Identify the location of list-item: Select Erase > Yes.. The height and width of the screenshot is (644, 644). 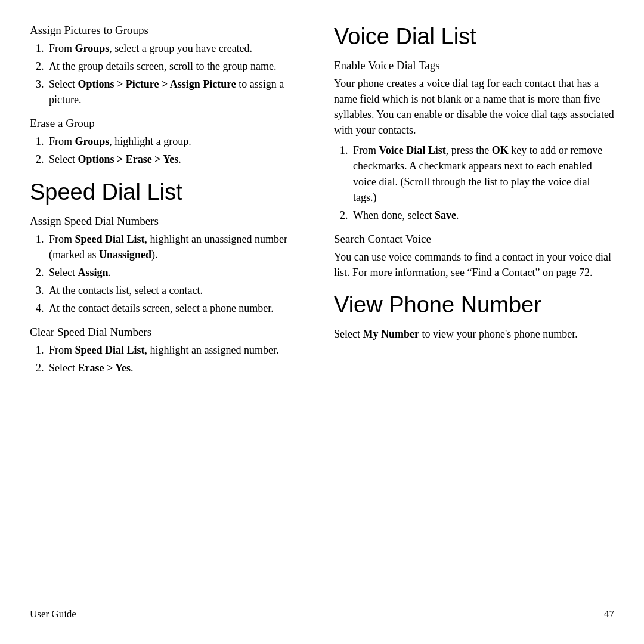
(169, 368).